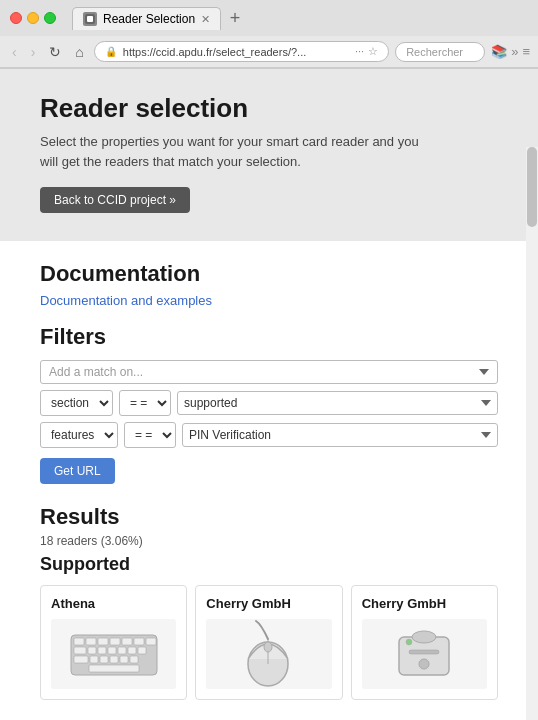 The width and height of the screenshot is (538, 720). Describe the element at coordinates (269, 18) in the screenshot. I see `title-bar: Reader Selection ✕ +` at that location.